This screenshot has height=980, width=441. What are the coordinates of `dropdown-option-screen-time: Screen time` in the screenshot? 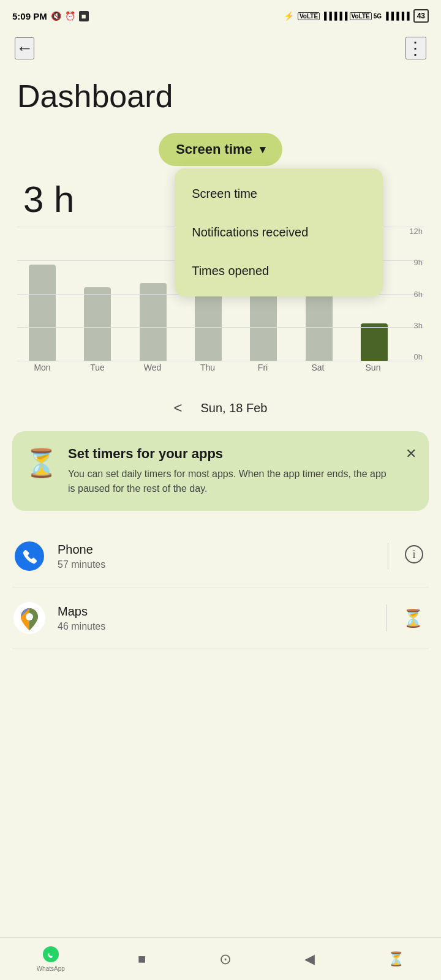 It's located at (279, 194).